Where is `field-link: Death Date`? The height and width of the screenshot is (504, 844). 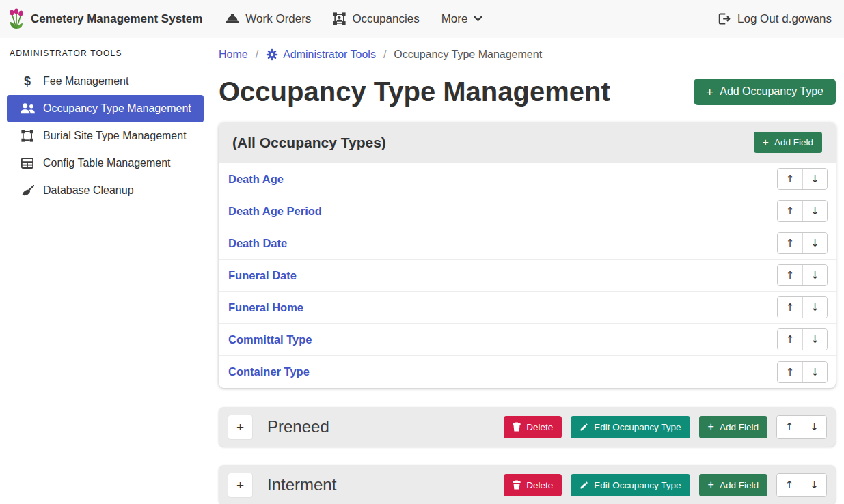
field-link: Death Date is located at coordinates (258, 243).